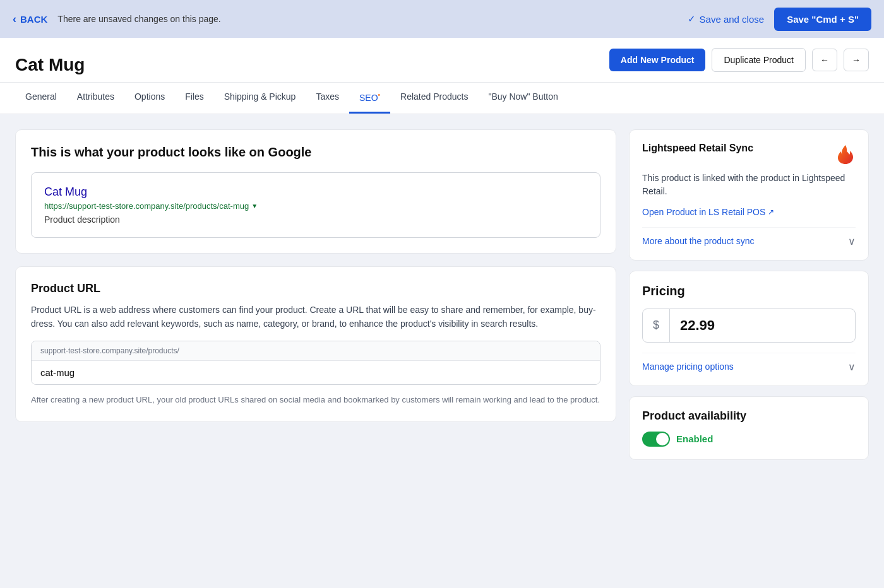 Image resolution: width=884 pixels, height=588 pixels. What do you see at coordinates (316, 220) in the screenshot?
I see `google-description: Product description` at bounding box center [316, 220].